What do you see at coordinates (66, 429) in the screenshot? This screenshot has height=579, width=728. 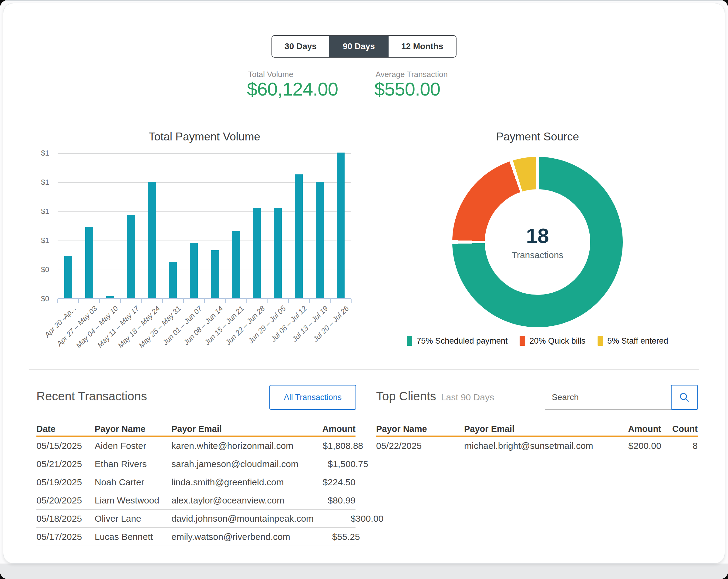 I see `column-header: Date` at bounding box center [66, 429].